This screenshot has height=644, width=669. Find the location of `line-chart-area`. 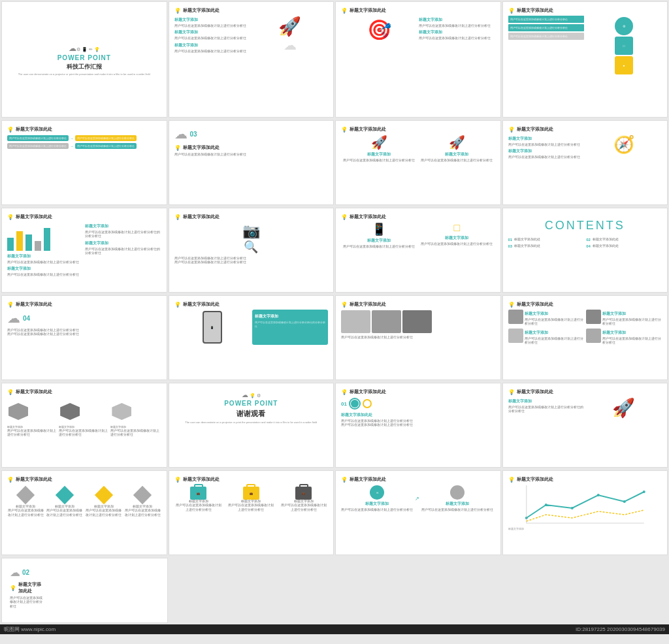

line-chart-area is located at coordinates (585, 505).